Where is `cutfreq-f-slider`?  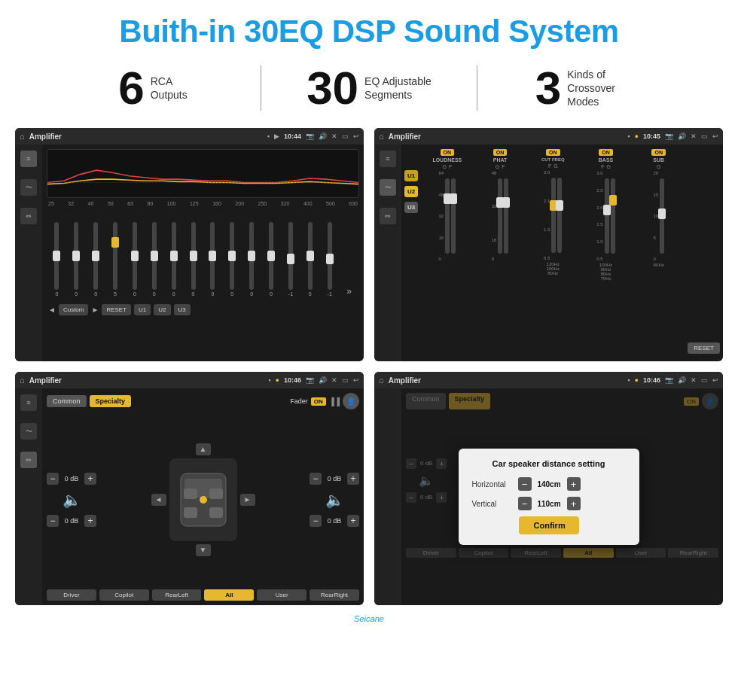
cutfreq-f-slider is located at coordinates (554, 215).